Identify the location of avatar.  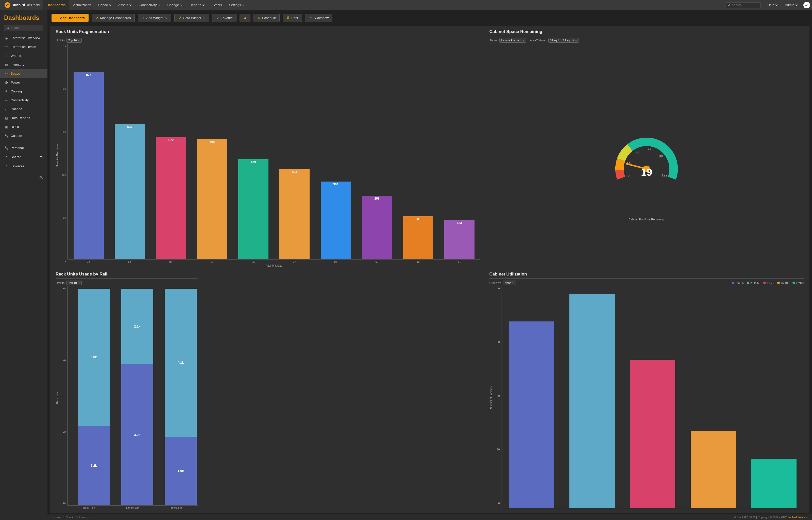
(807, 5).